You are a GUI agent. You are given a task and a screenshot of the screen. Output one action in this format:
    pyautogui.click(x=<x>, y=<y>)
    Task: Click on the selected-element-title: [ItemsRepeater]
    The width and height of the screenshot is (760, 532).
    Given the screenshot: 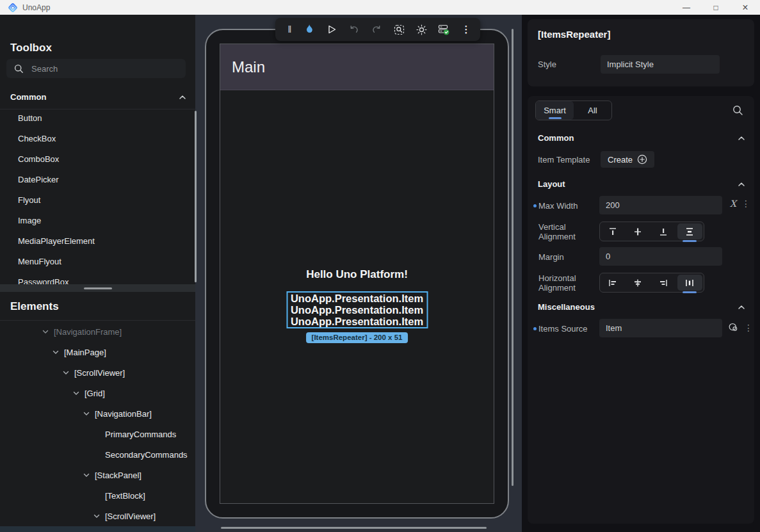 What is the action you would take?
    pyautogui.click(x=574, y=35)
    